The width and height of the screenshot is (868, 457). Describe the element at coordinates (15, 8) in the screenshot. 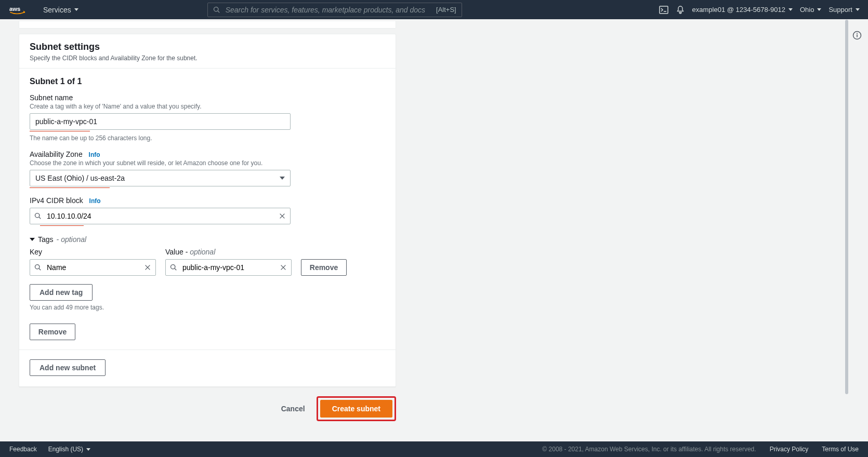

I see `svg-text: aws` at that location.